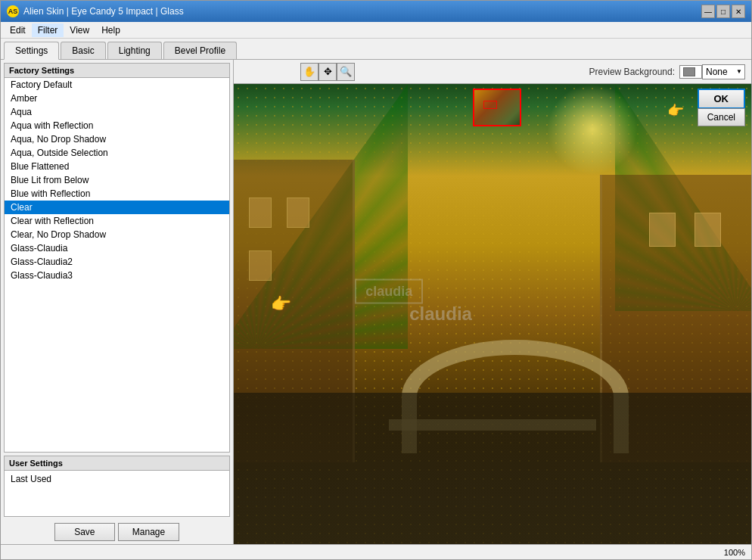 The width and height of the screenshot is (752, 560). I want to click on menu-help: Help, so click(110, 30).